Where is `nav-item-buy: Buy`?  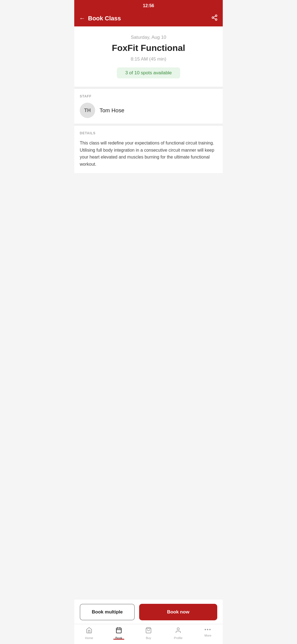
nav-item-buy: Buy is located at coordinates (148, 633).